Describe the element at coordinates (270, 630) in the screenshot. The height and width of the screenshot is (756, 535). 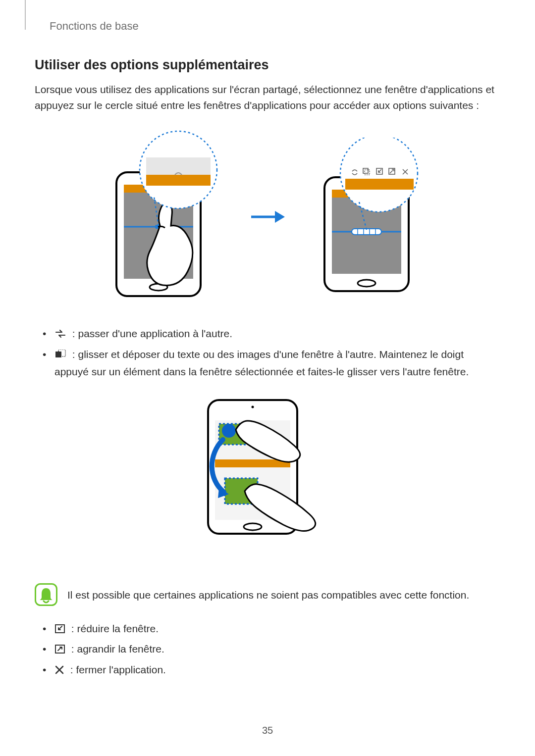
I see `list-item: : réduire la fenêtre.` at that location.